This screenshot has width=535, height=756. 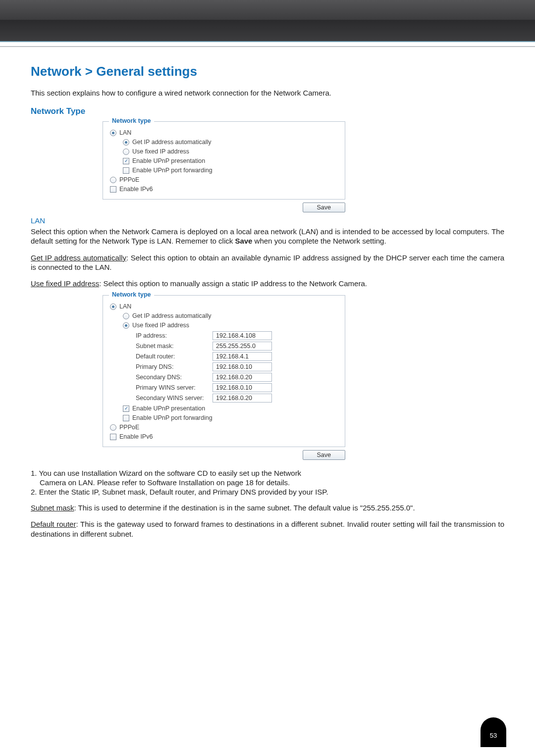 I want to click on p2-check-ipv6-row: Enable IPv6, so click(x=224, y=437).